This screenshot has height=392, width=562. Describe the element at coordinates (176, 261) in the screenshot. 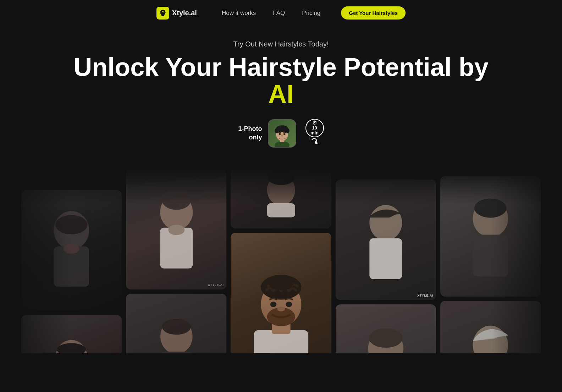

I see `grid-column-2: XTYLE.AI` at that location.